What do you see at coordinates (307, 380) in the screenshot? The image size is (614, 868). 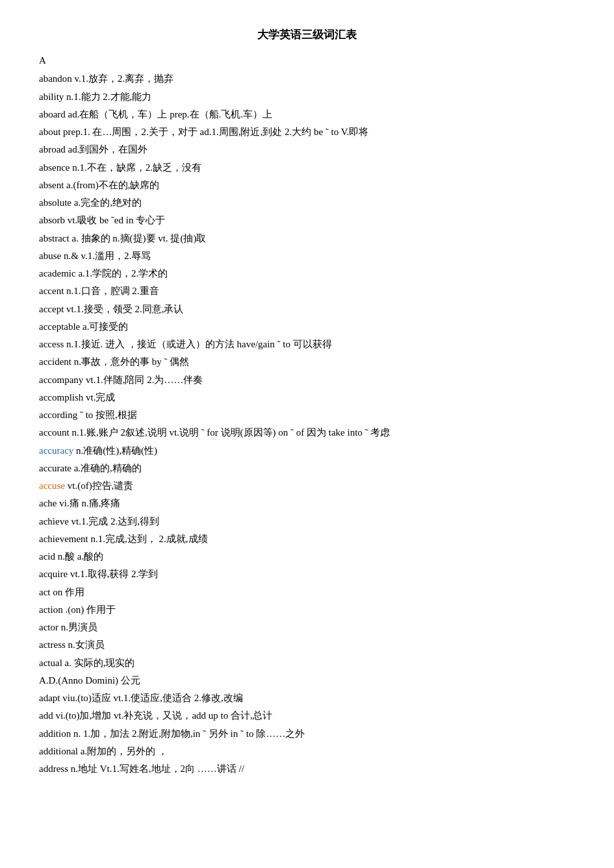 I see `list-item: accompany vt.1.伴随,陪同 2.为……伴奏` at bounding box center [307, 380].